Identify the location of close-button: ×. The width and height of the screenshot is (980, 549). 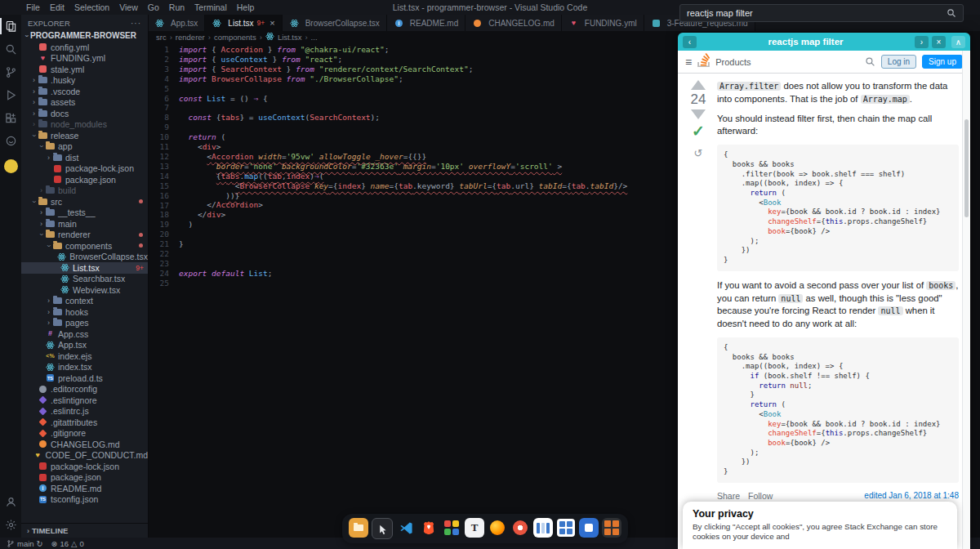
(939, 42).